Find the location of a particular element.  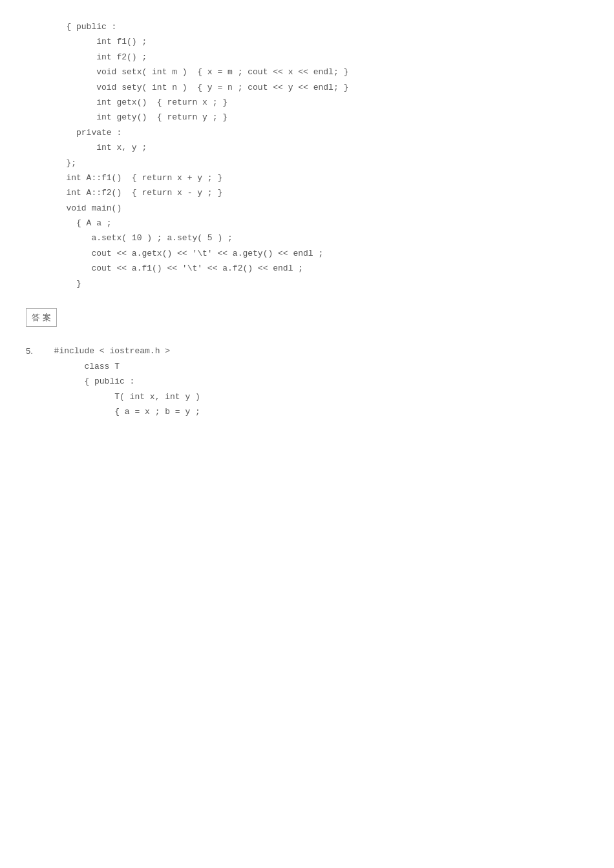

code-line: void setx( int m ) { x = m ; cout << x <… is located at coordinates (307, 72).